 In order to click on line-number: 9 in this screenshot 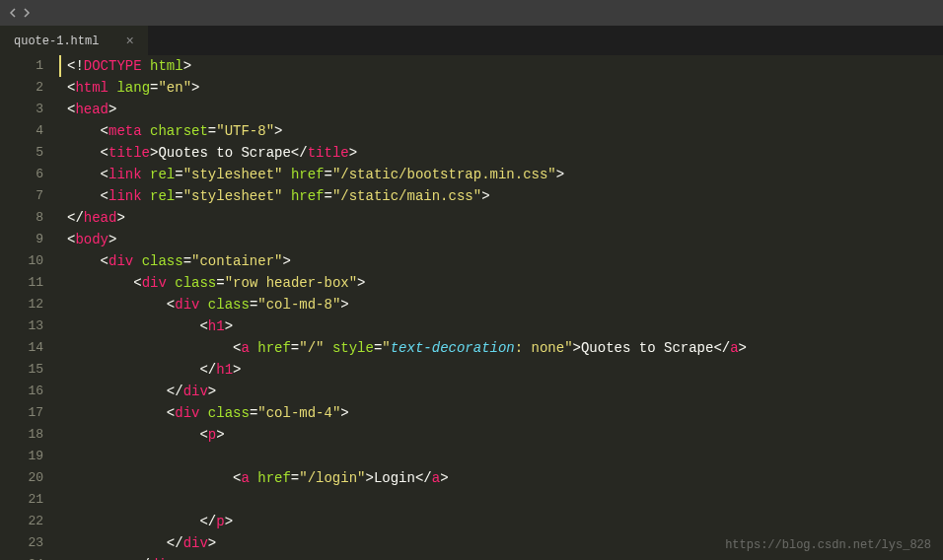, I will do `click(22, 240)`.